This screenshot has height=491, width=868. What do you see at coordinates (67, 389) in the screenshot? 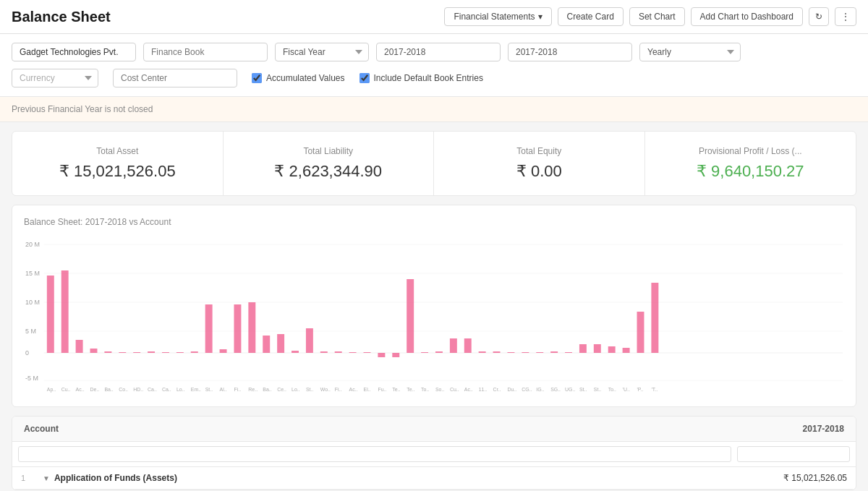
I see `svg-text: Cu..` at bounding box center [67, 389].